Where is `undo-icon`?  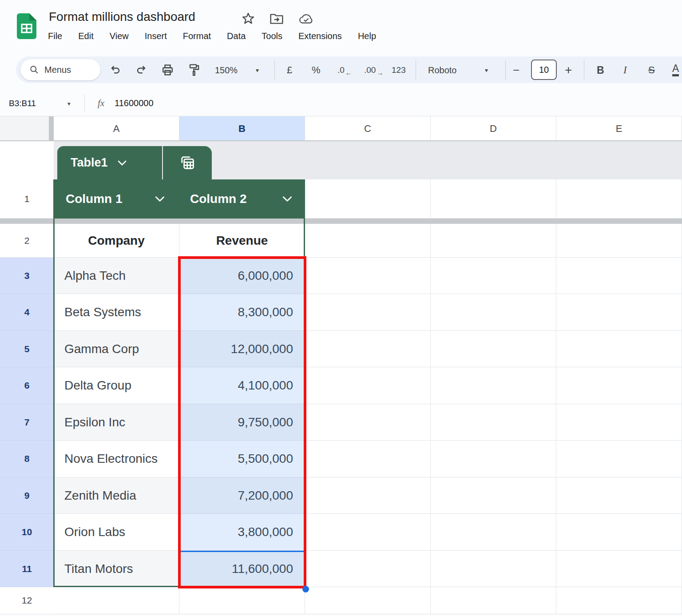 undo-icon is located at coordinates (115, 70).